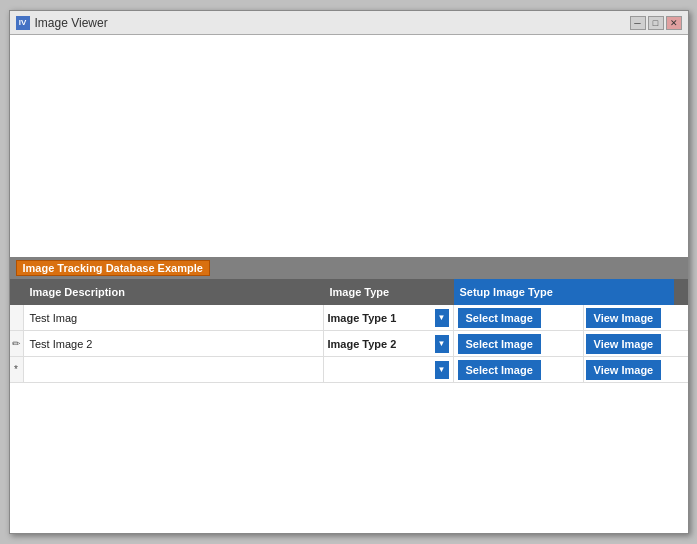  I want to click on restore-button: □, so click(656, 23).